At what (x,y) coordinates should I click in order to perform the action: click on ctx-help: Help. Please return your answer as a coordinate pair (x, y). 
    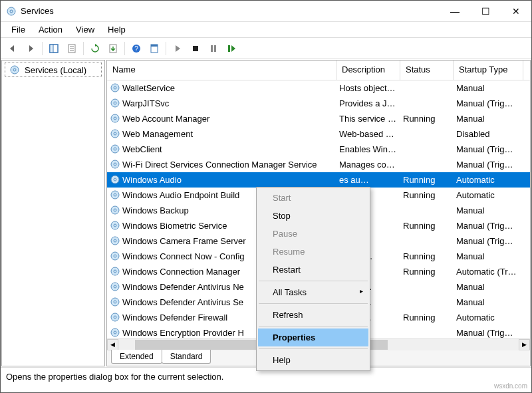
    Looking at the image, I should click on (313, 360).